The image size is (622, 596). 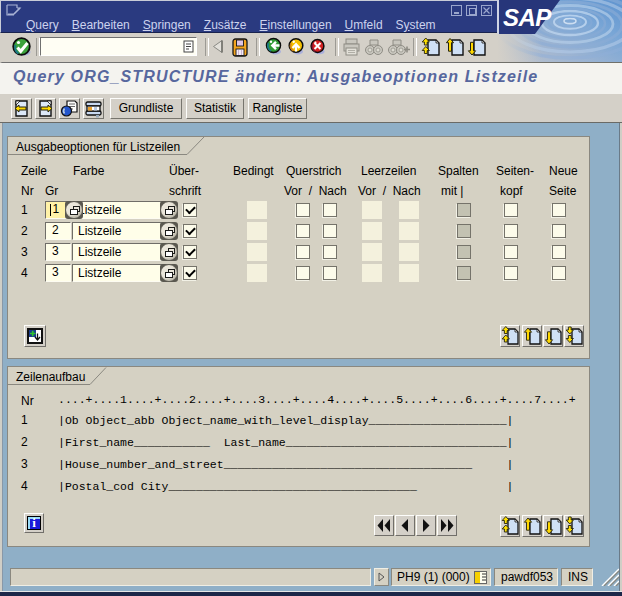 What do you see at coordinates (528, 18) in the screenshot?
I see `svg-text: SAP` at bounding box center [528, 18].